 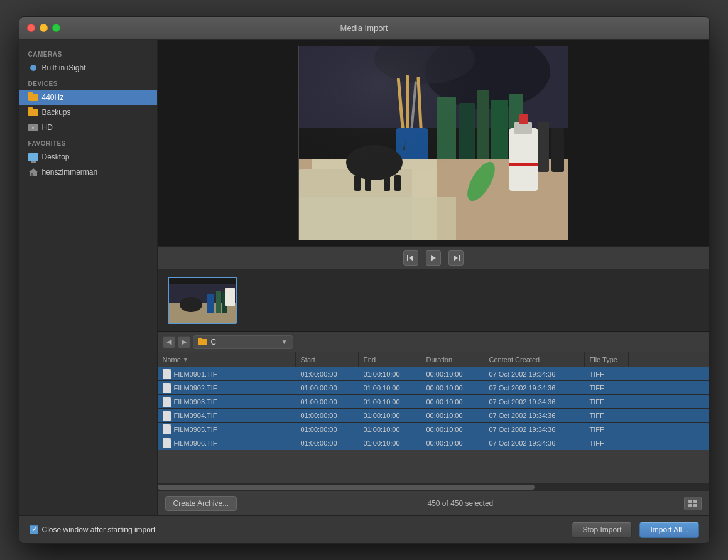 I want to click on traffic-lights, so click(x=44, y=28).